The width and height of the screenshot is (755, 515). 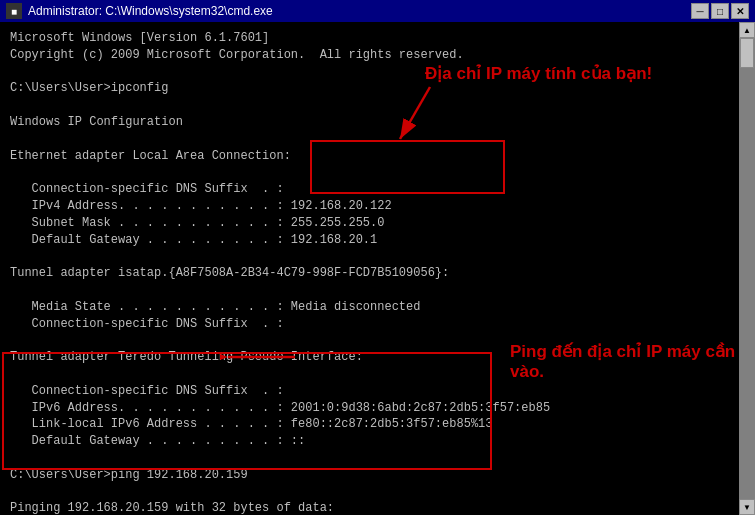 What do you see at coordinates (14, 11) in the screenshot?
I see `cmd-icon: ■` at bounding box center [14, 11].